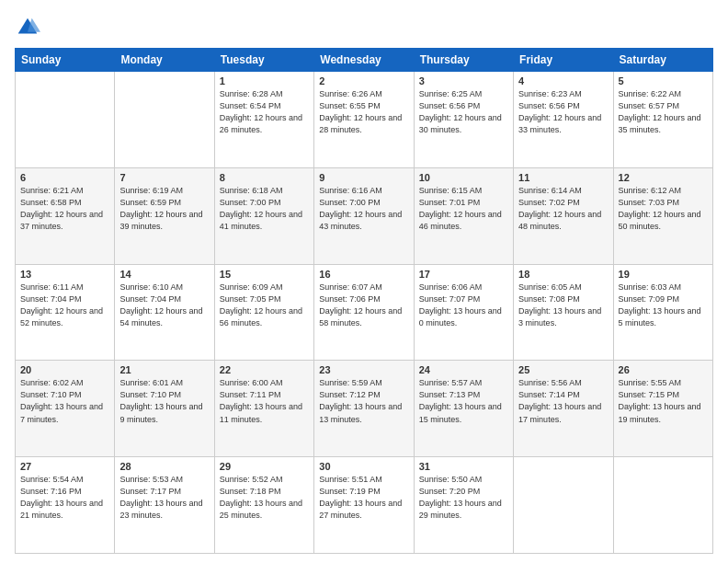 Image resolution: width=728 pixels, height=563 pixels. What do you see at coordinates (364, 81) in the screenshot?
I see `day-number: 2` at bounding box center [364, 81].